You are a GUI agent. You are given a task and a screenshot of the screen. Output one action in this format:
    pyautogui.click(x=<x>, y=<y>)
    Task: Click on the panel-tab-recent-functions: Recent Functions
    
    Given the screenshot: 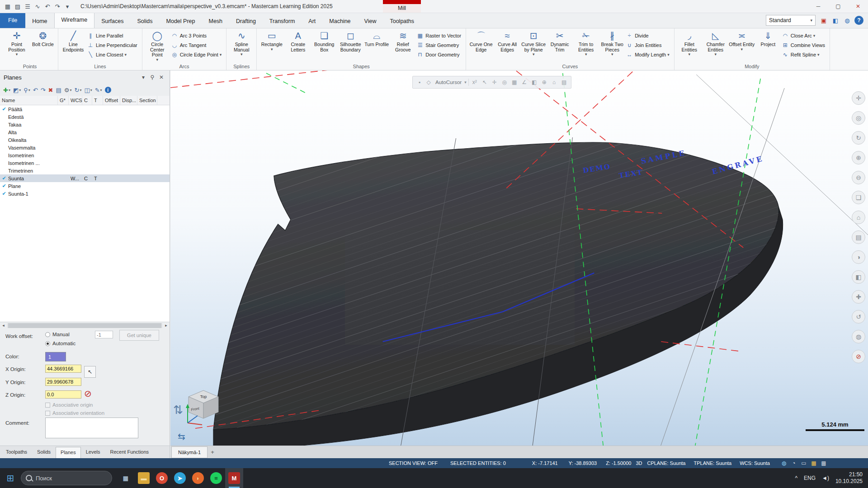 What is the action you would take?
    pyautogui.click(x=130, y=452)
    